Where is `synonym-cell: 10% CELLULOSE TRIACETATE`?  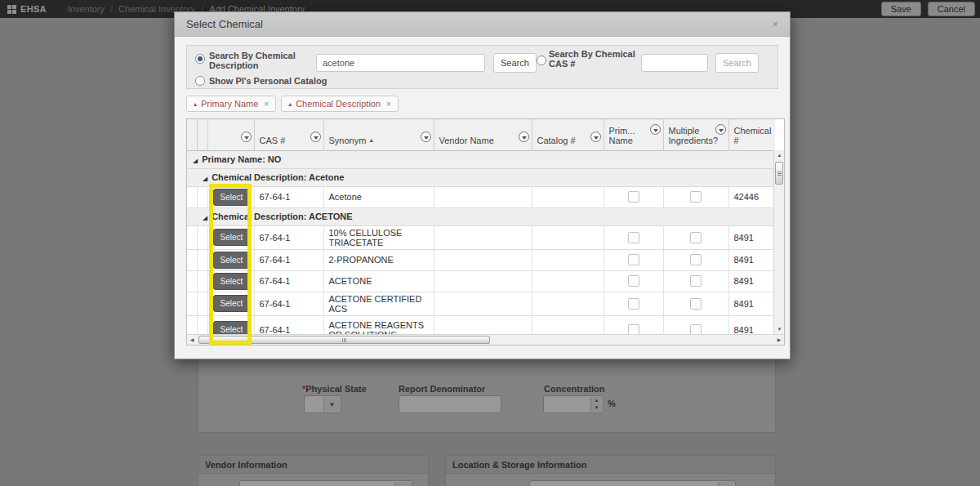 synonym-cell: 10% CELLULOSE TRIACETATE is located at coordinates (379, 237).